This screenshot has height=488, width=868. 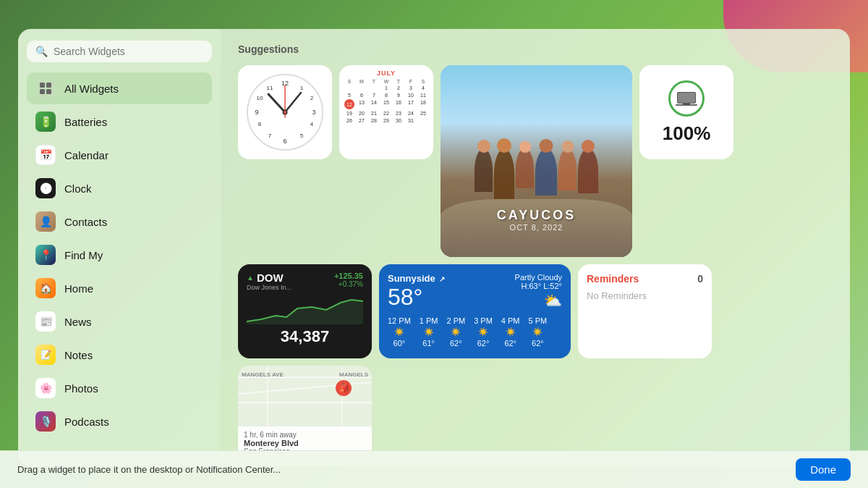 I want to click on cal-day: 22, so click(x=386, y=113).